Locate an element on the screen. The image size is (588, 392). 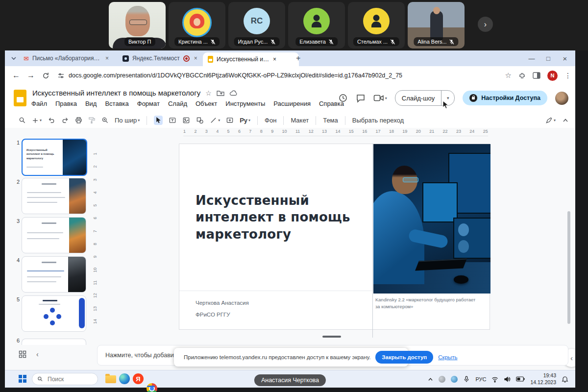
tray-app-icon is located at coordinates (442, 379).